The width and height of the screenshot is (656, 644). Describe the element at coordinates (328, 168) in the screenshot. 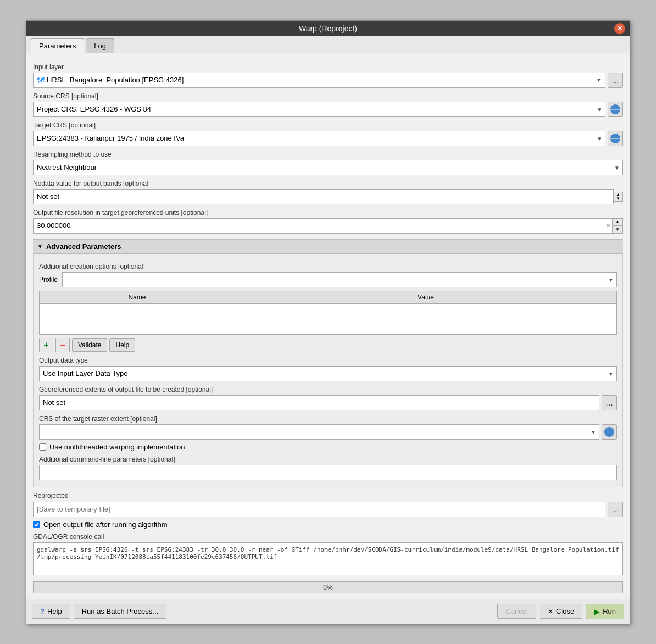

I see `resampling-select: Nearest Neighbour` at that location.